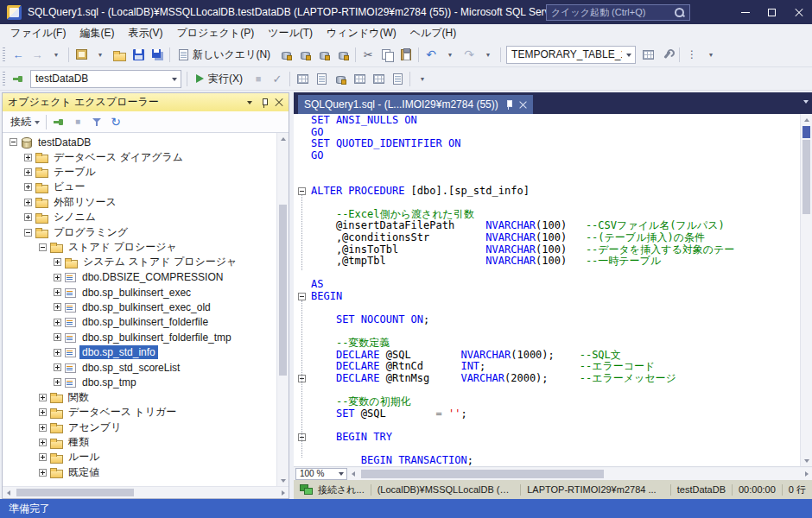  I want to click on close-panel-icon, so click(278, 102).